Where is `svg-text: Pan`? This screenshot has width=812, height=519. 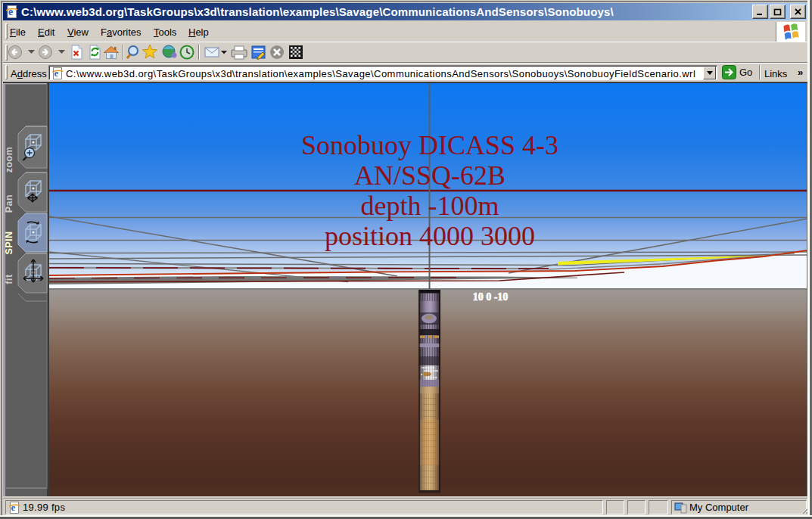
svg-text: Pan is located at coordinates (9, 204).